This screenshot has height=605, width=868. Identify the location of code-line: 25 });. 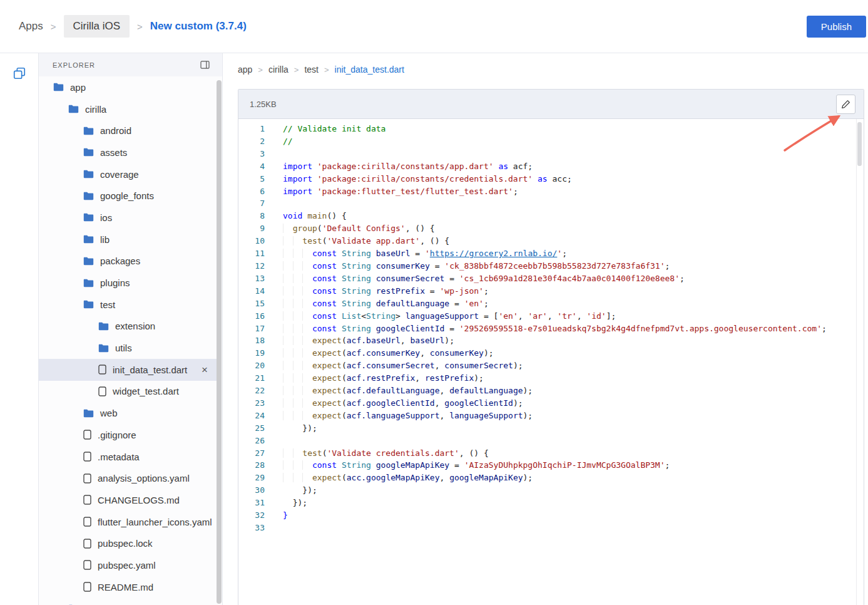
(551, 428).